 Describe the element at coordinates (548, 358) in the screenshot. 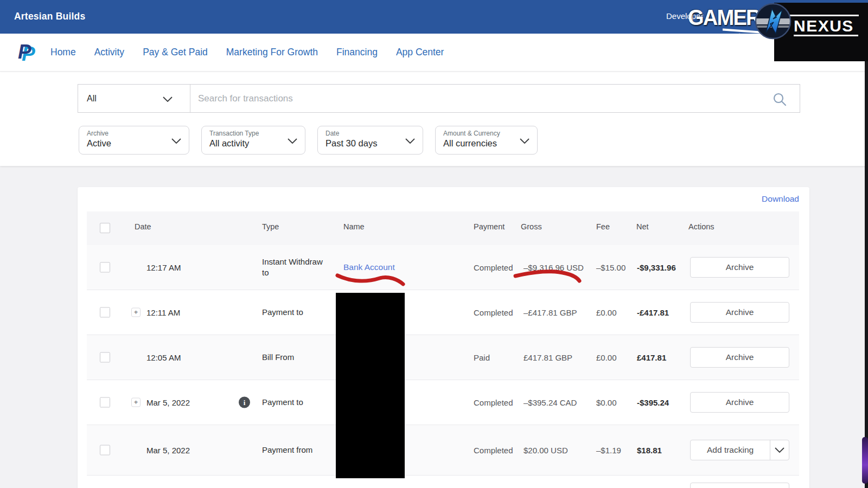

I see `cell-gross: £417.81 GBP` at that location.